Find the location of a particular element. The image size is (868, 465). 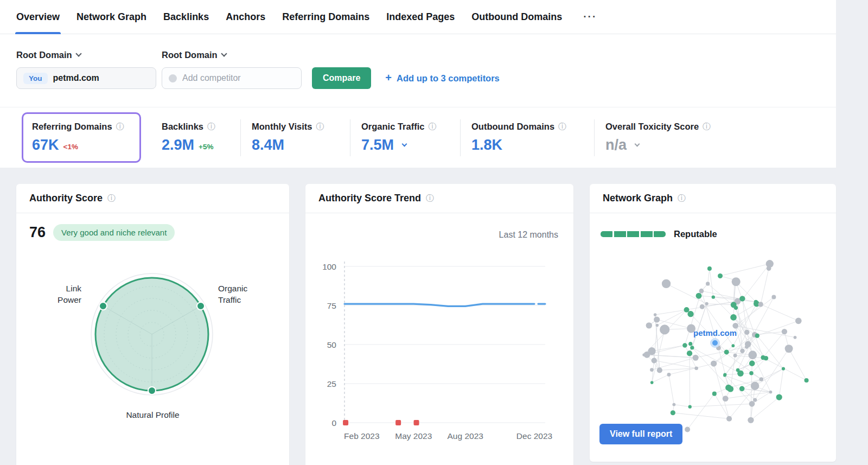

card-title: Network Graph is located at coordinates (638, 199).